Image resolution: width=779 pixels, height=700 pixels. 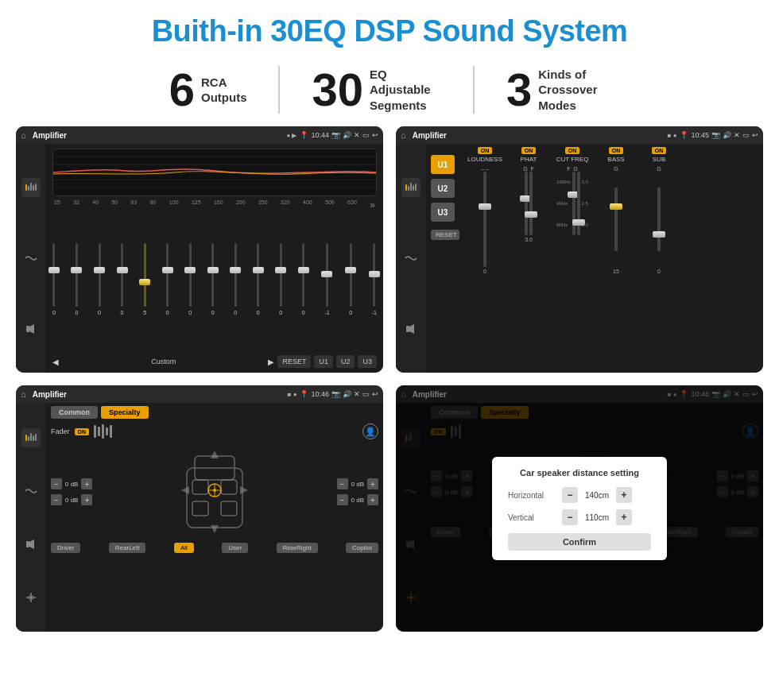 I want to click on eq-slider-15: -1, so click(x=374, y=283).